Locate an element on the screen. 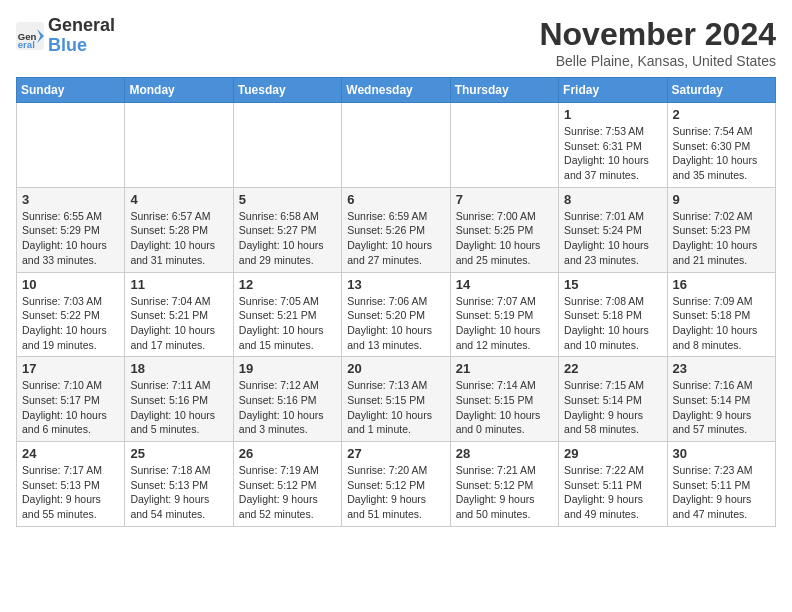  calendar-cell: 27Sunrise: 7:20 AM Sunset: 5:12 PM Dayli… is located at coordinates (396, 484).